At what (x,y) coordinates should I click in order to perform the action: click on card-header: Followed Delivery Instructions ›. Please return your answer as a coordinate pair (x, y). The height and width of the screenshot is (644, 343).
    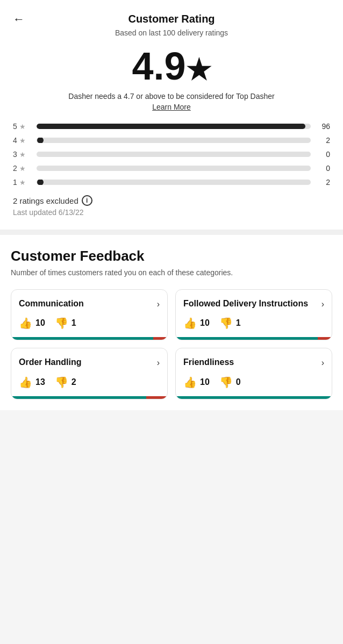
    Looking at the image, I should click on (254, 304).